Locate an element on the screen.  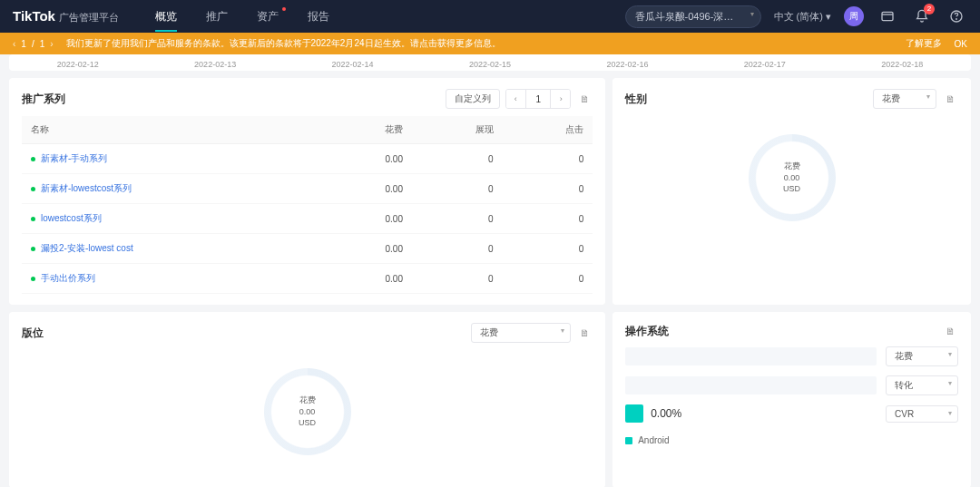
timeline-date: 2022-02-18 is located at coordinates (902, 64).